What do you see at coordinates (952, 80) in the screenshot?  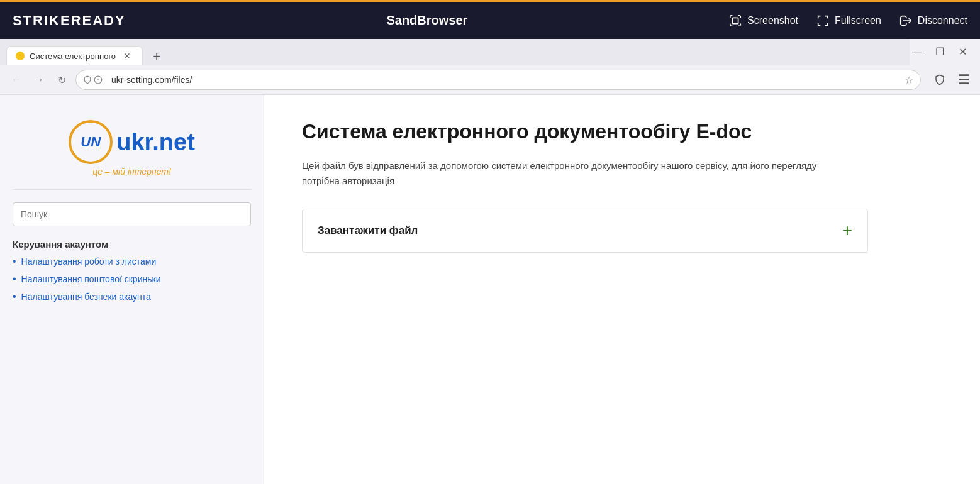 I see `toolbar-right: ☰` at bounding box center [952, 80].